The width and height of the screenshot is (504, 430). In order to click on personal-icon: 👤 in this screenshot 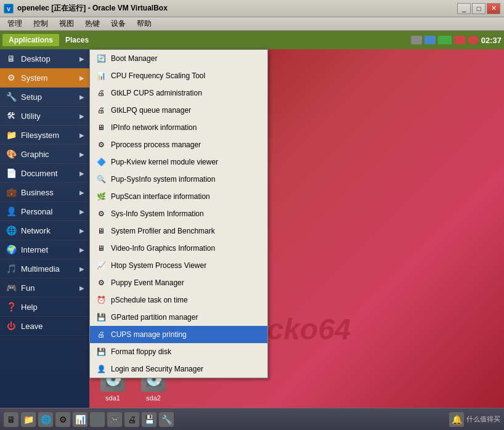, I will do `click(11, 211)`.